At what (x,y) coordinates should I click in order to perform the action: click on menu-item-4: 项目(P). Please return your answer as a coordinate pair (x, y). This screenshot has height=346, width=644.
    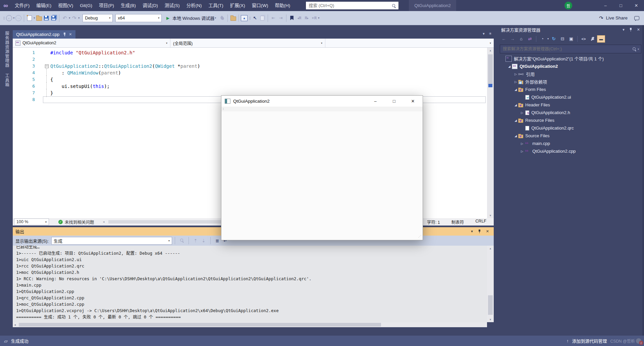
    Looking at the image, I should click on (107, 5).